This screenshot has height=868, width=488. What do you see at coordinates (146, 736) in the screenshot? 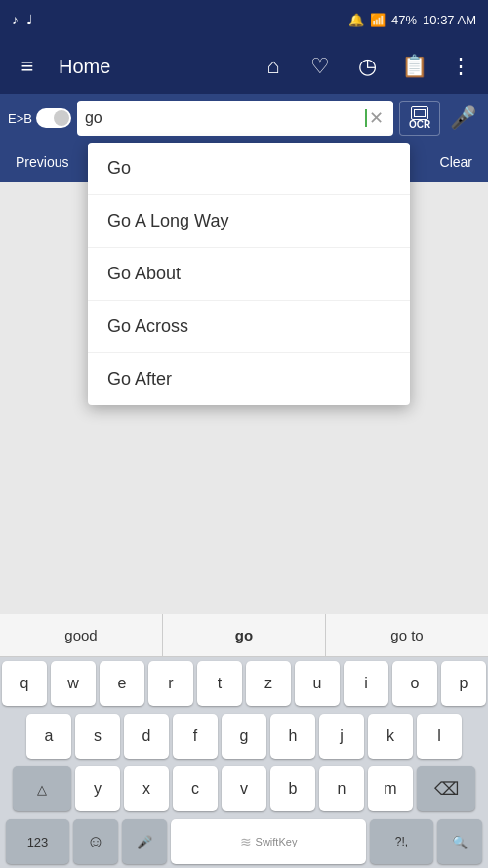
I see `key-d: d` at bounding box center [146, 736].